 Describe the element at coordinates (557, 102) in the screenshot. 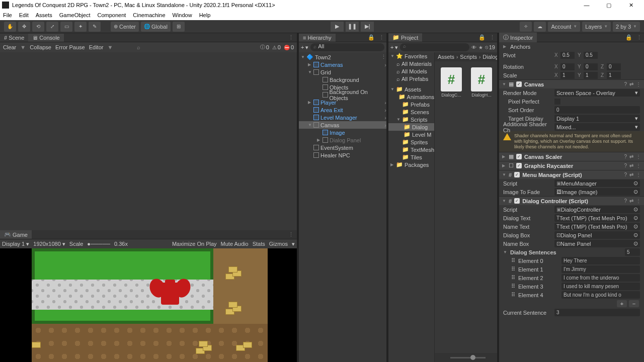

I see `pixelperfect-checkbox` at that location.